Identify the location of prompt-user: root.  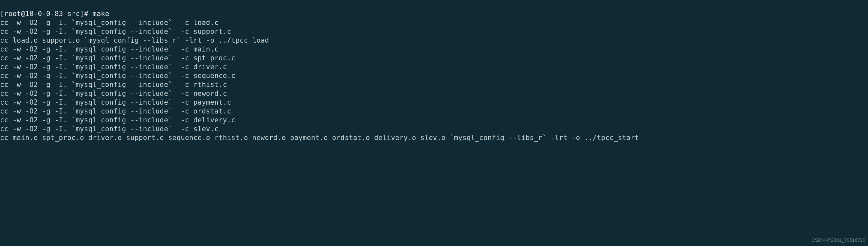
(13, 13).